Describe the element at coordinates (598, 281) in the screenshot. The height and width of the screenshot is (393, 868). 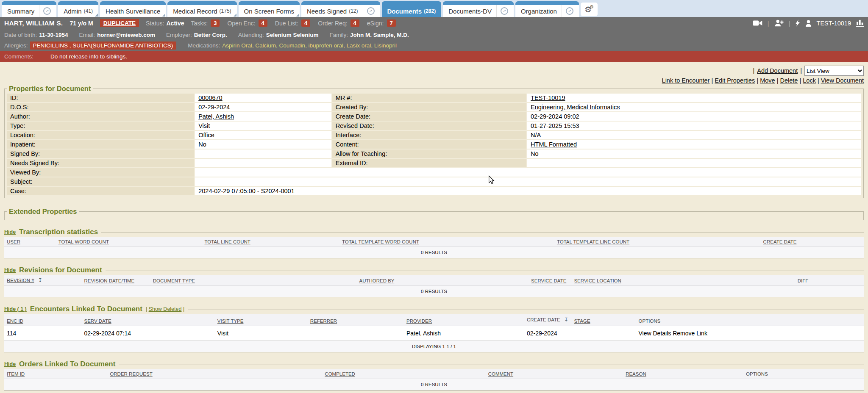
I see `column-header-label: SERVICE LOCATION` at that location.